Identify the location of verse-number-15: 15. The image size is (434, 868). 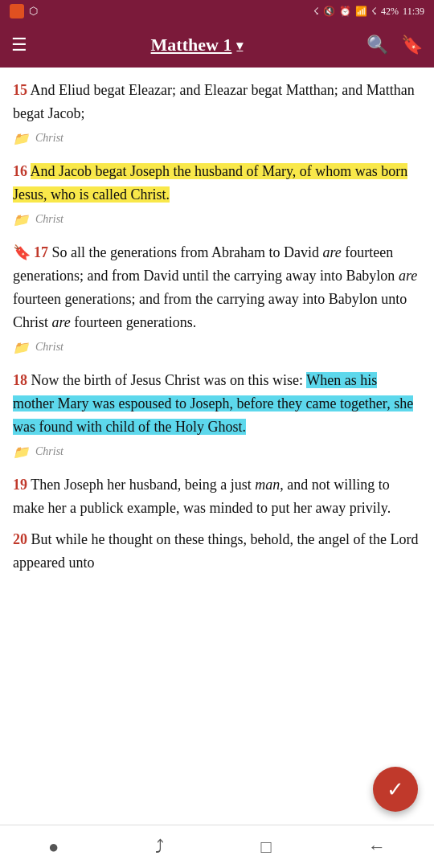
(20, 90).